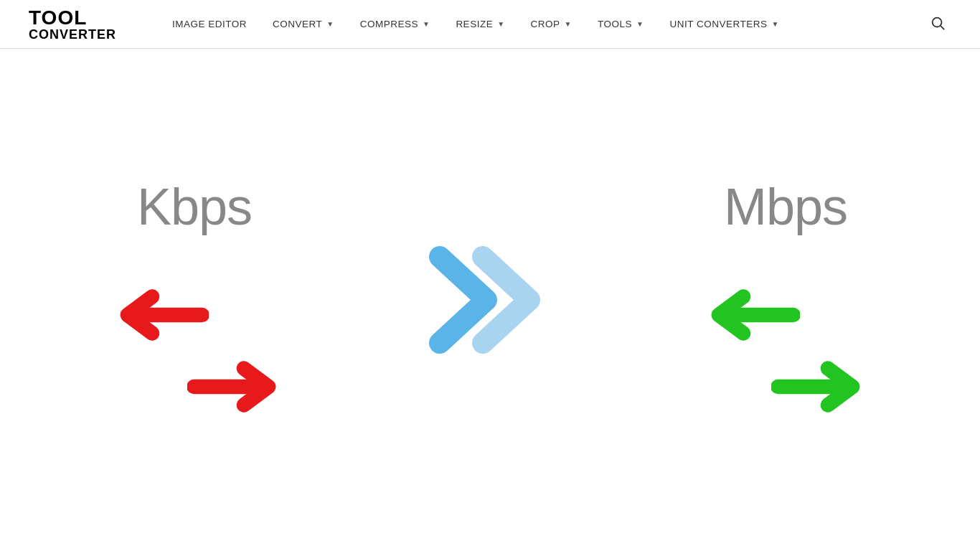  Describe the element at coordinates (480, 24) in the screenshot. I see `nav-resize: RESIZE ▼` at that location.